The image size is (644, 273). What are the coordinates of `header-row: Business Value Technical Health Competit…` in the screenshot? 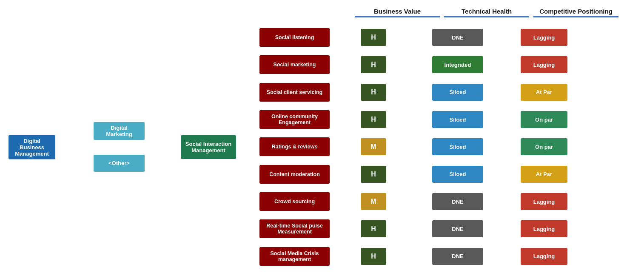 It's located at (322, 10).